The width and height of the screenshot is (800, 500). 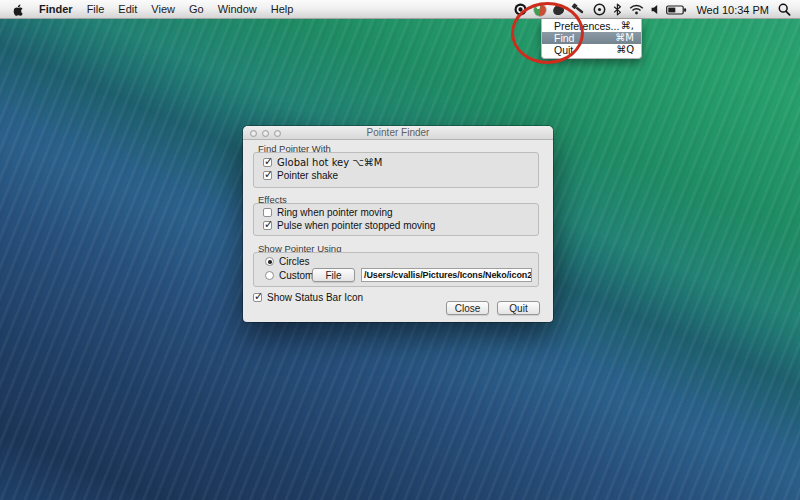 What do you see at coordinates (330, 162) in the screenshot?
I see `checkbox-label: Global hot key ⌥⌘M` at bounding box center [330, 162].